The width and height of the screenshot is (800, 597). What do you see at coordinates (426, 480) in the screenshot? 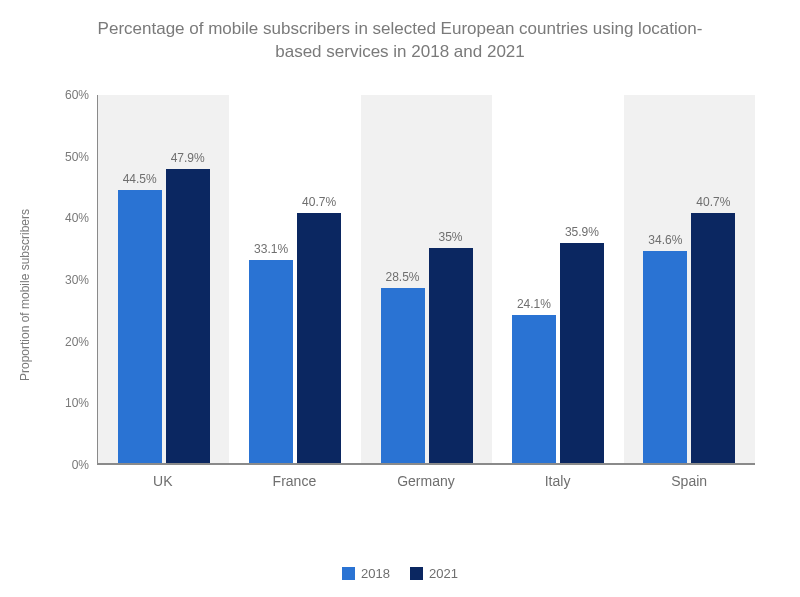
I see `x-tick-label: Germany` at bounding box center [426, 480].